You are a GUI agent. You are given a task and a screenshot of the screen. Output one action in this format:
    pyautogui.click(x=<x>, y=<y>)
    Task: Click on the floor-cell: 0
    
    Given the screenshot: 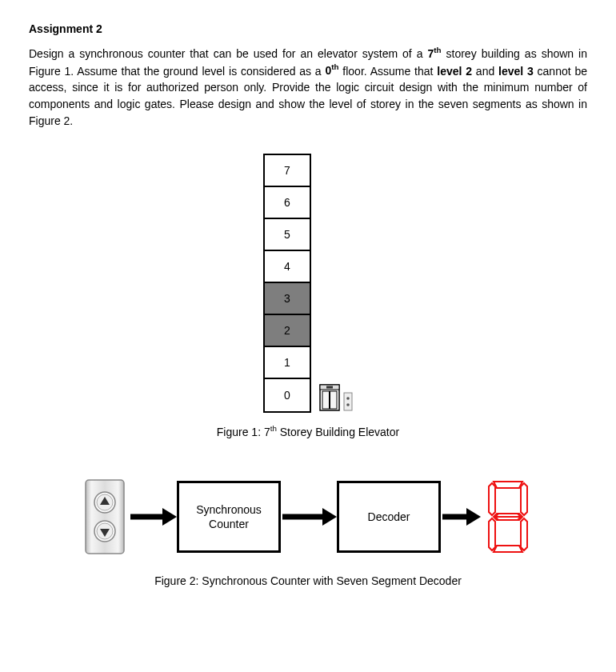 What is the action you would take?
    pyautogui.click(x=287, y=395)
    